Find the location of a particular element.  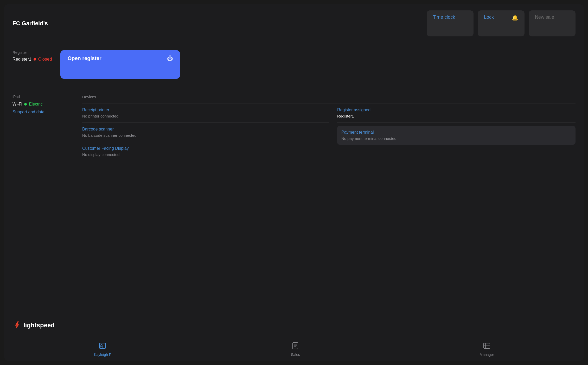

nav-employee-label: Kayleigh F is located at coordinates (103, 355).